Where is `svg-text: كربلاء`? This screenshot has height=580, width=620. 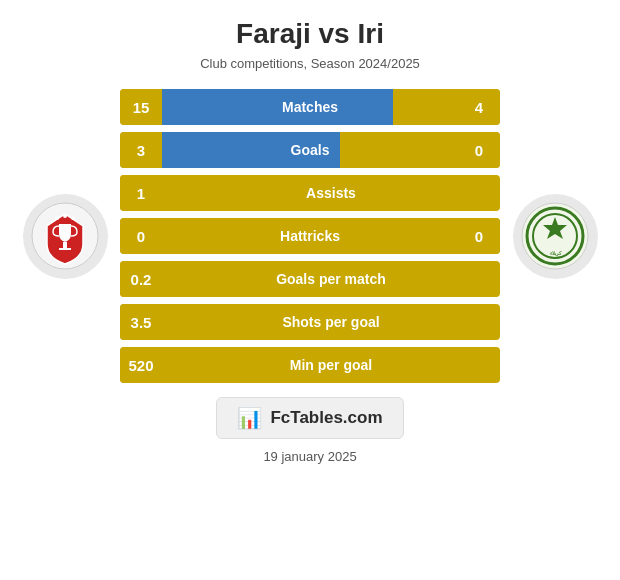
svg-text: كربلاء is located at coordinates (556, 254).